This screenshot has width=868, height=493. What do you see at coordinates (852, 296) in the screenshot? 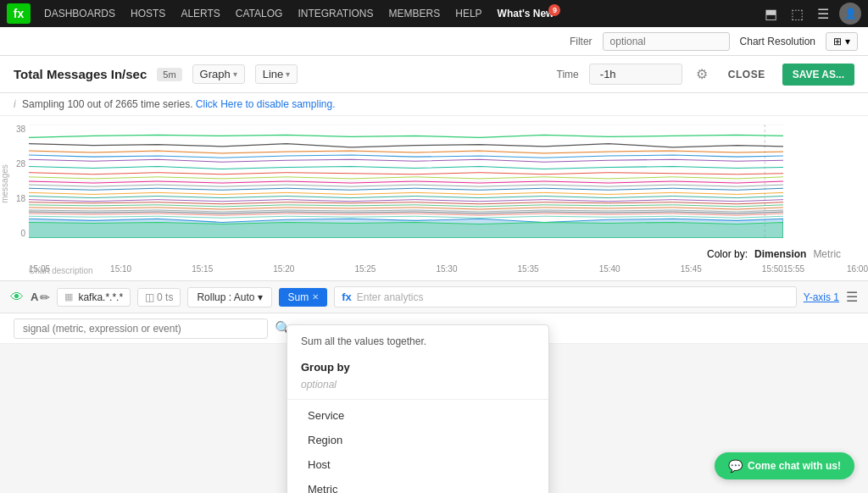
I see `options-icon: ☰` at bounding box center [852, 296].